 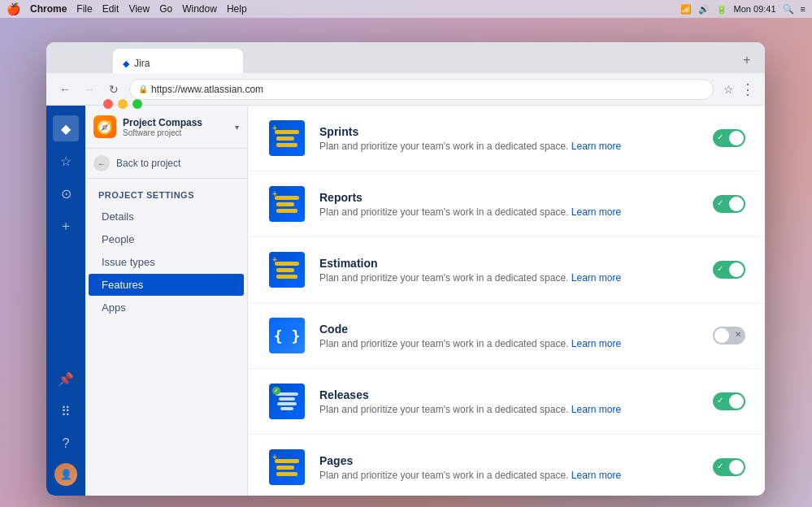 I want to click on jira-nav: ◆ ☆ ⊙ ＋ 📌 ⠿ ? 👤, so click(x=66, y=301).